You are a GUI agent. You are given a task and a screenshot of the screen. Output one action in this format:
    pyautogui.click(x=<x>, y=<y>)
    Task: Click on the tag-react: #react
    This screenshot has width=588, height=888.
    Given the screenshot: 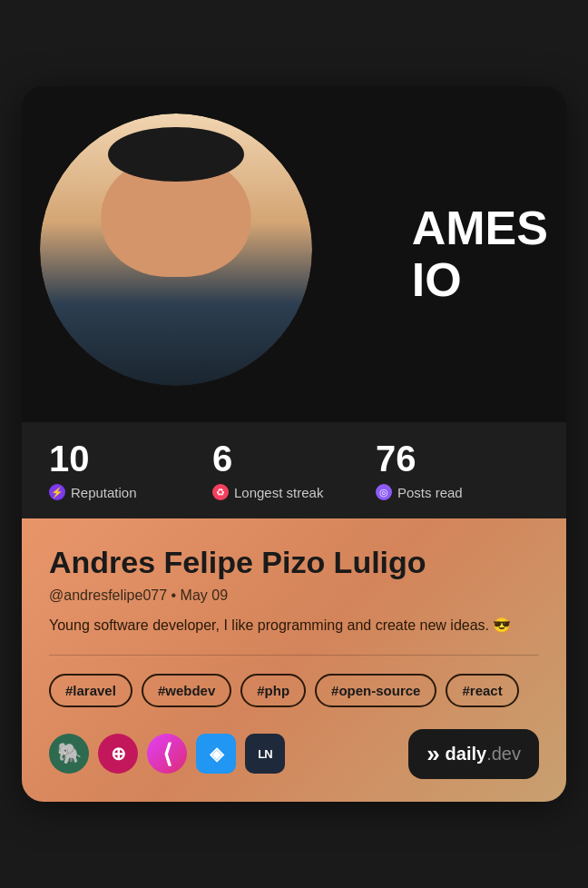 What is the action you would take?
    pyautogui.click(x=482, y=690)
    